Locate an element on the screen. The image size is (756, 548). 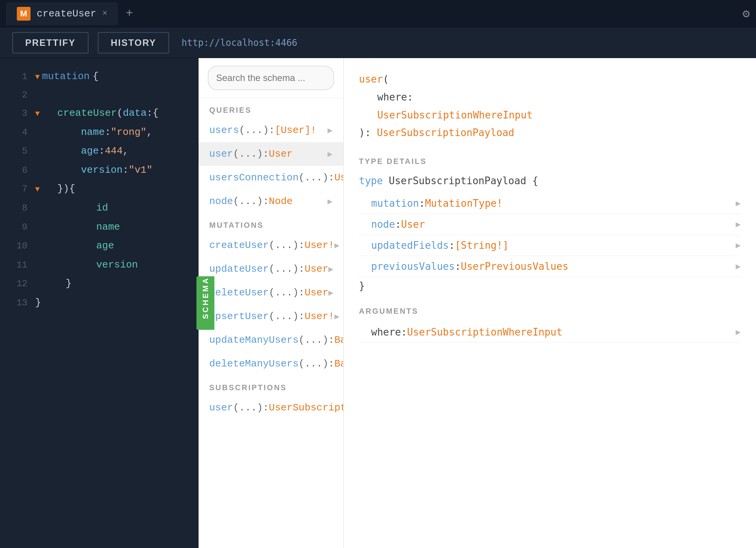
code-line-3: 3 ▼ createUser ( data :{ is located at coordinates (99, 113).